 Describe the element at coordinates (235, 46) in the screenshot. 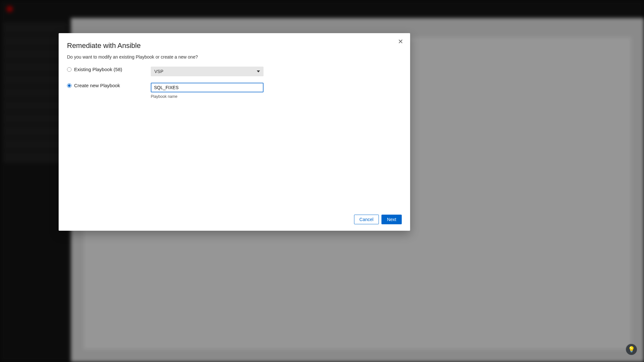

I see `modal-title: Remediate with Ansible` at that location.